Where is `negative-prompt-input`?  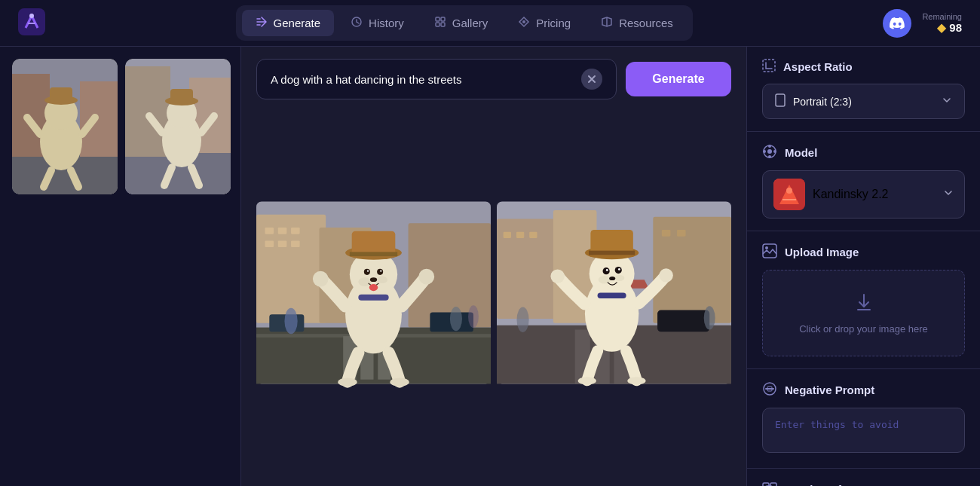 negative-prompt-input is located at coordinates (864, 430).